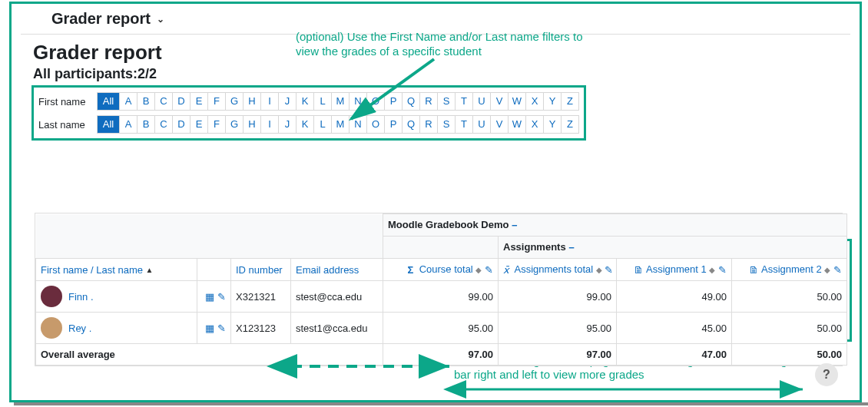 The image size is (868, 407). Describe the element at coordinates (441, 270) in the screenshot. I see `header-course-total: Σ Course total ◆ ✎` at that location.